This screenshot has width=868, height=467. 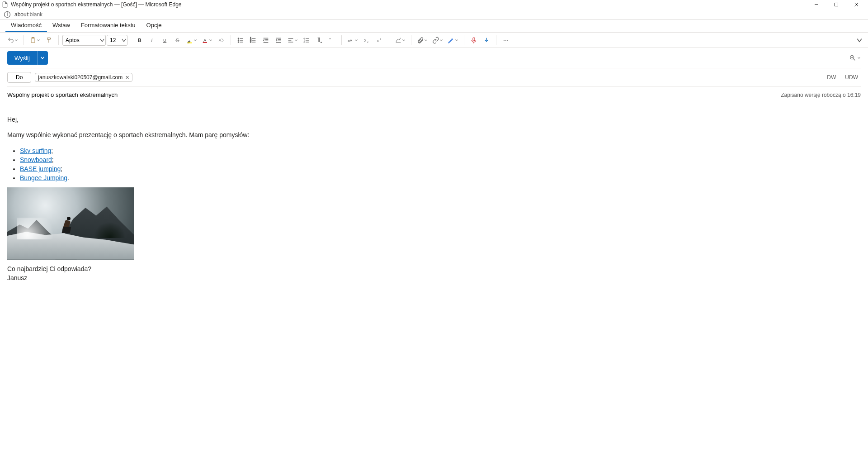 What do you see at coordinates (836, 5) in the screenshot?
I see `maximize-button` at bounding box center [836, 5].